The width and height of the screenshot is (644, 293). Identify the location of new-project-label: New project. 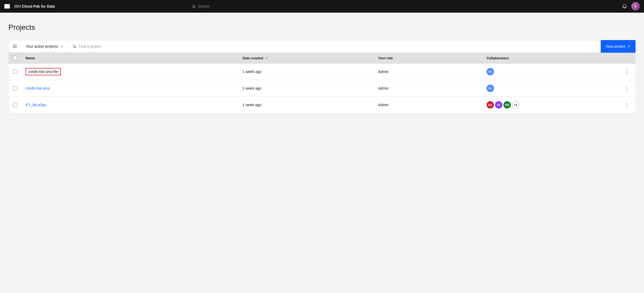
(616, 46).